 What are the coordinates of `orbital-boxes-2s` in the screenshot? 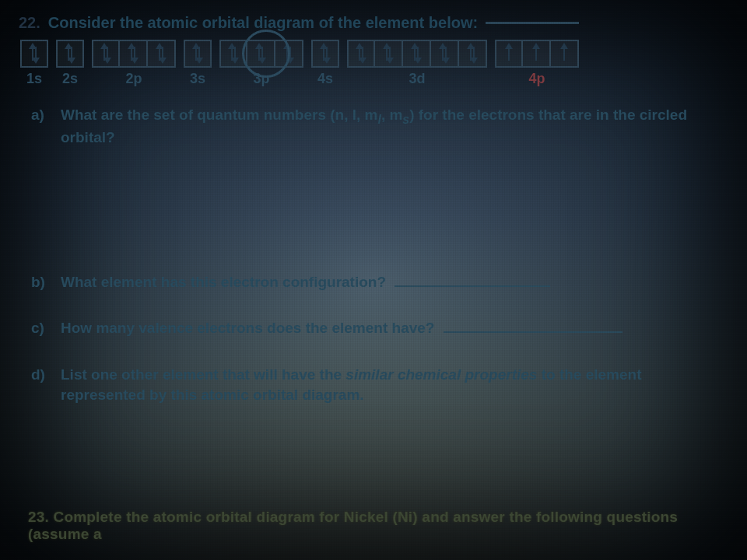 It's located at (70, 54).